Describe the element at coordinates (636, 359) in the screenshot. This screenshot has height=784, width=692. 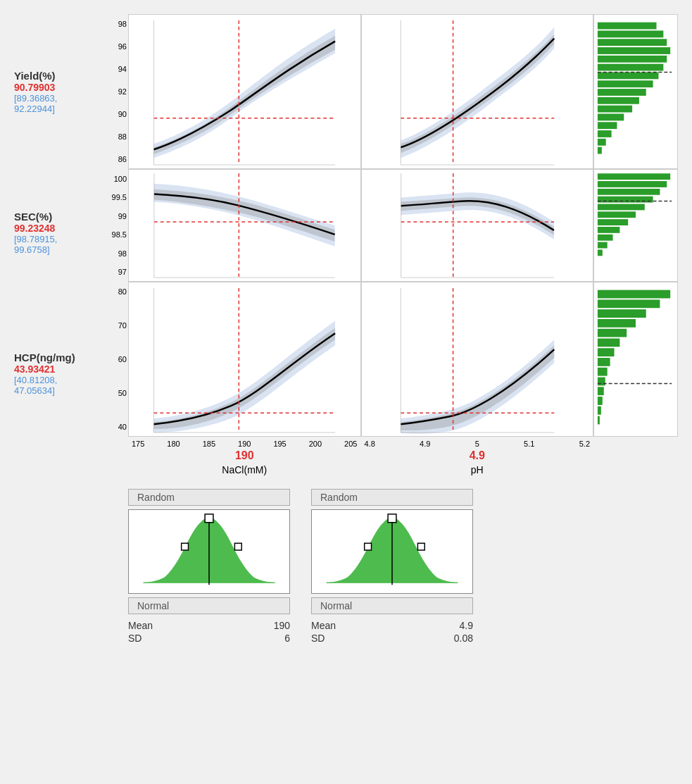
I see `hcp-hist-cell` at that location.